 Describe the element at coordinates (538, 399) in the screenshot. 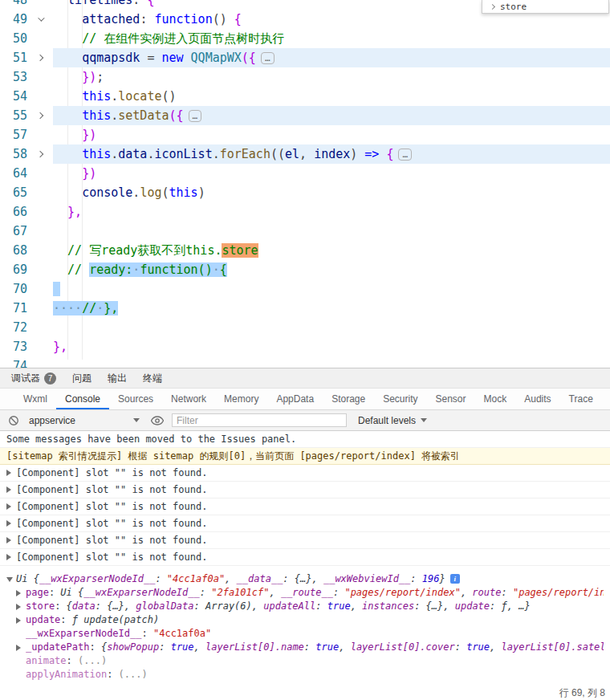

I see `tab-audits: Audits` at that location.